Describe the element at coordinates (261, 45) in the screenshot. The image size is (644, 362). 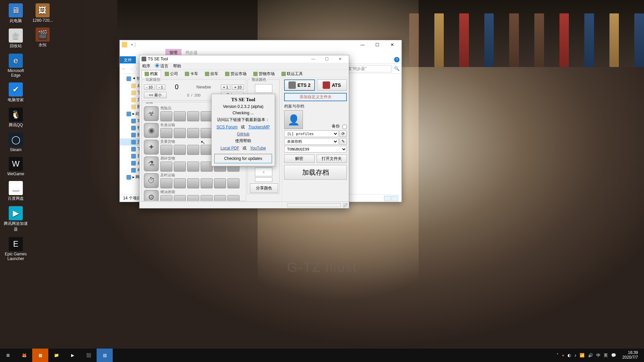
I see `explorer-titlebar: ▾ │ — ☐ ✕` at that location.